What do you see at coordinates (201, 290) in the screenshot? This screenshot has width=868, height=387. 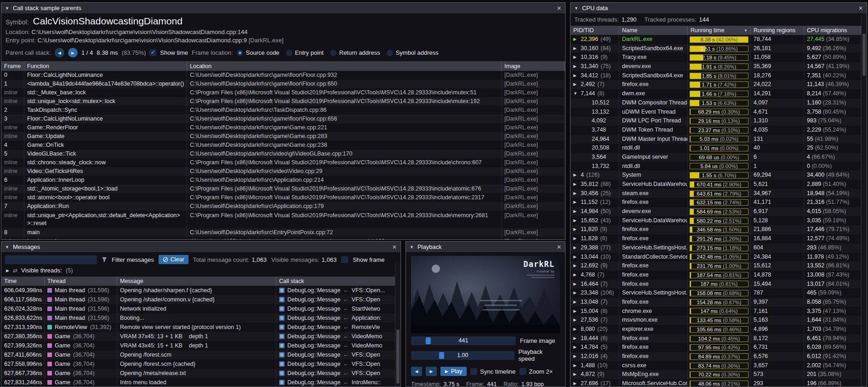 I see `message-row: 606,049,398ns Main thread (31,596) Openi…` at bounding box center [201, 290].